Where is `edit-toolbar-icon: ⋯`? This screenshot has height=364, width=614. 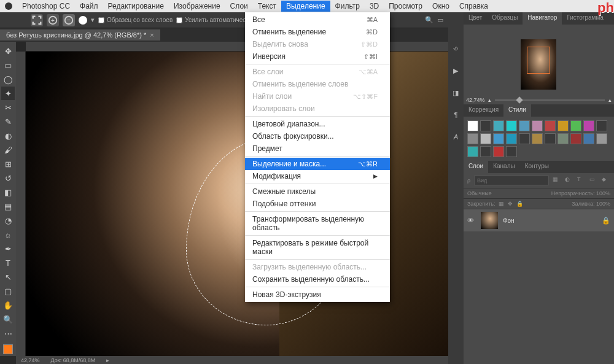 edit-toolbar-icon: ⋯ is located at coordinates (8, 333).